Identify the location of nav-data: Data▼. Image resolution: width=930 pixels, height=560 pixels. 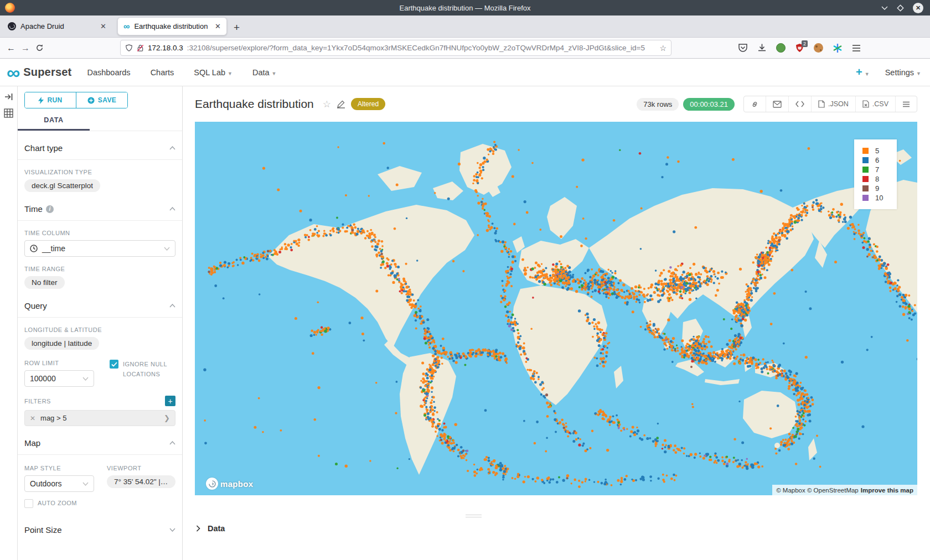
(265, 72).